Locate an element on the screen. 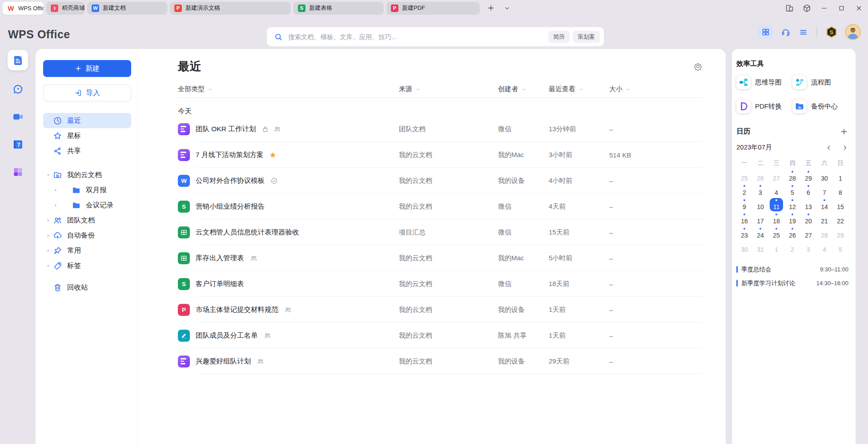 The height and width of the screenshot is (444, 868). calendar-day: 10 is located at coordinates (760, 205).